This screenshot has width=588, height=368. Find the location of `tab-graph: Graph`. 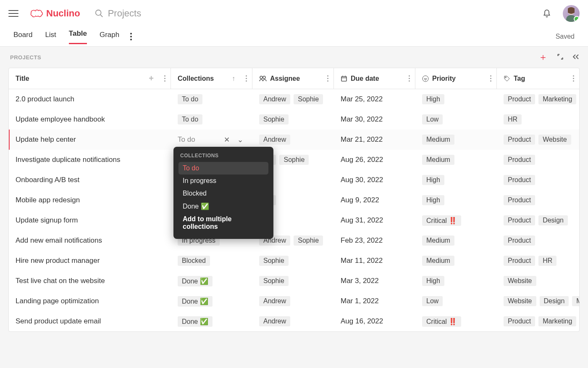

tab-graph: Graph is located at coordinates (109, 37).